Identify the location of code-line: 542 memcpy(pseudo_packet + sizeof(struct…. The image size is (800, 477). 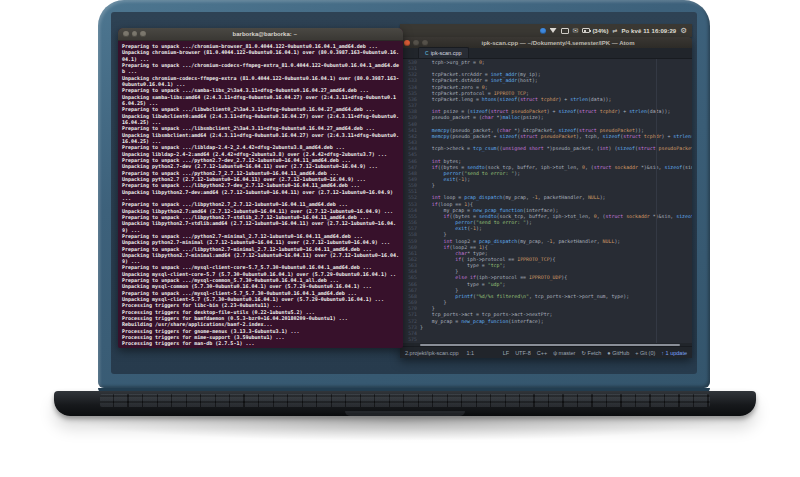
(546, 136).